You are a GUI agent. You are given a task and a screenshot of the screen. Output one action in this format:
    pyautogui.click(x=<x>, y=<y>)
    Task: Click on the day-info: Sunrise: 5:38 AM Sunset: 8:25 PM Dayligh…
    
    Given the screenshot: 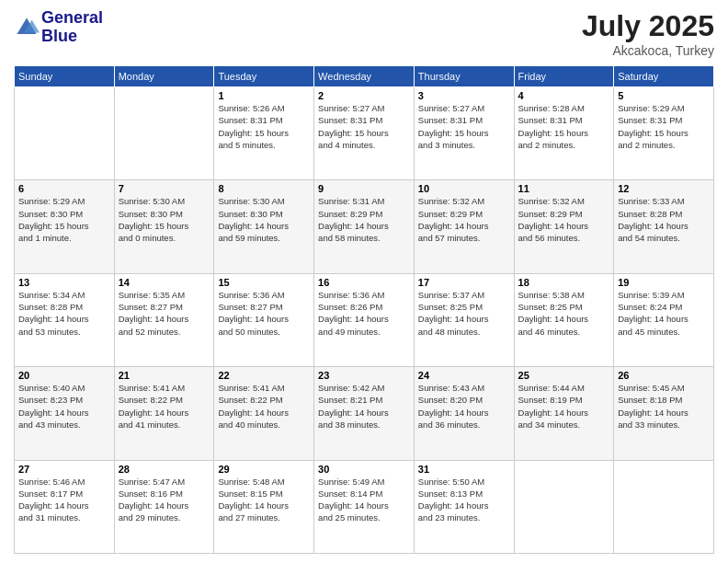 What is the action you would take?
    pyautogui.click(x=564, y=313)
    